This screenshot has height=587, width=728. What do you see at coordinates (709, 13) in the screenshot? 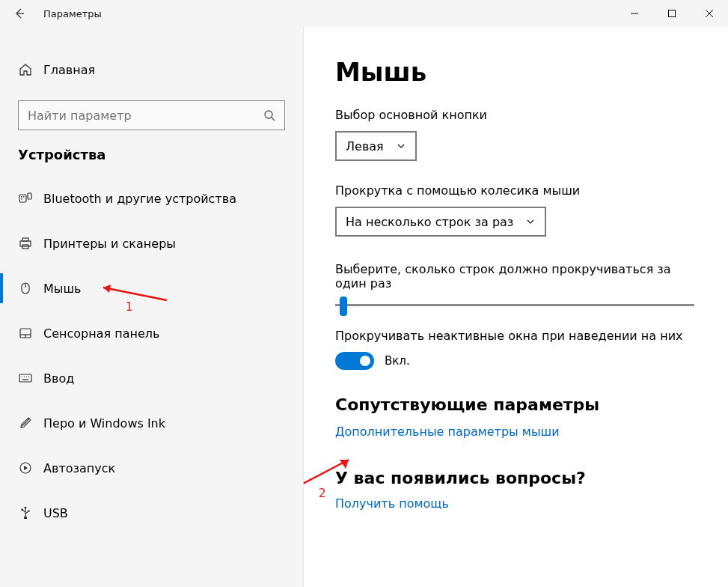
I see `close-icon` at bounding box center [709, 13].